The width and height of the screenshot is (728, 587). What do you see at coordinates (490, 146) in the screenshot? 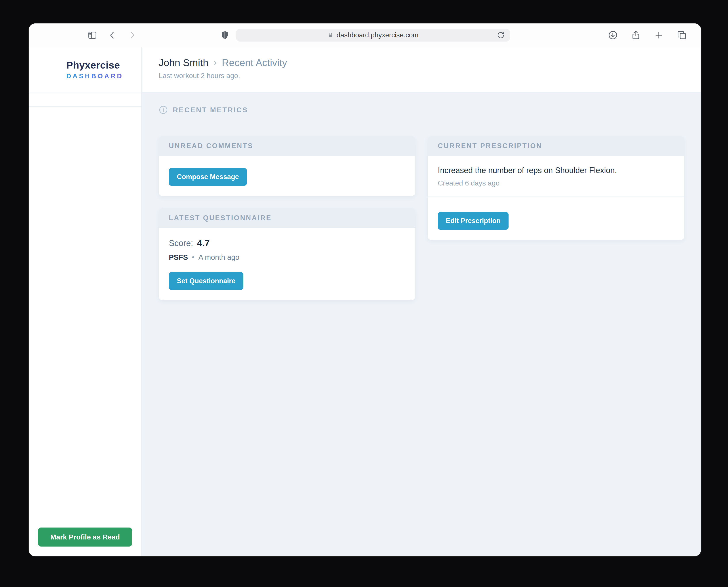
I see `current-prescription-title: CURRENT PRESCRIPTION` at bounding box center [490, 146].